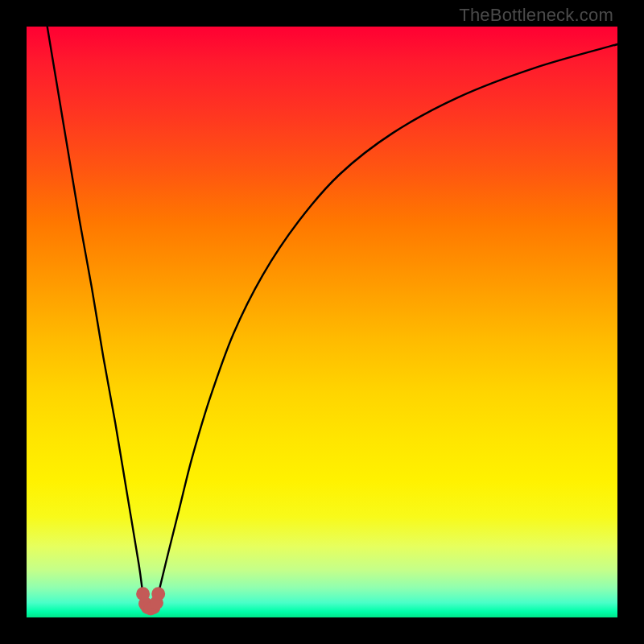 This screenshot has height=644, width=644. Describe the element at coordinates (158, 594) in the screenshot. I see `optimal-marker-dot` at that location.